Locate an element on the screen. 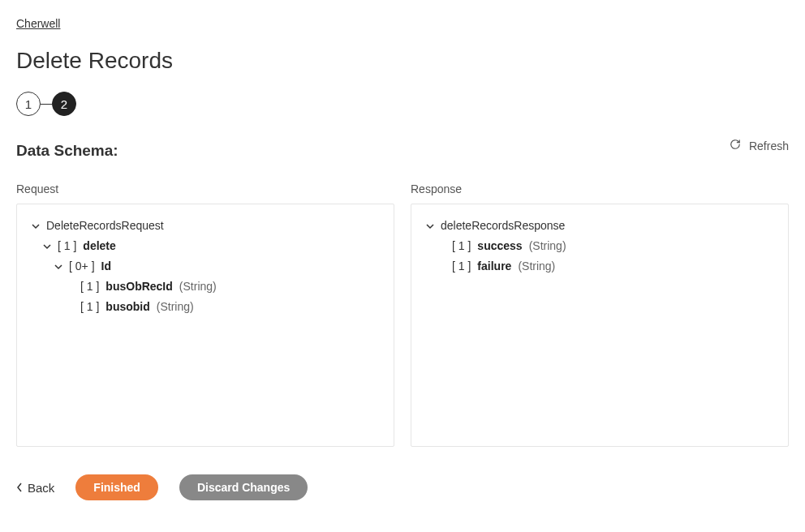  footer: Back Finished Discard Changes is located at coordinates (402, 487).